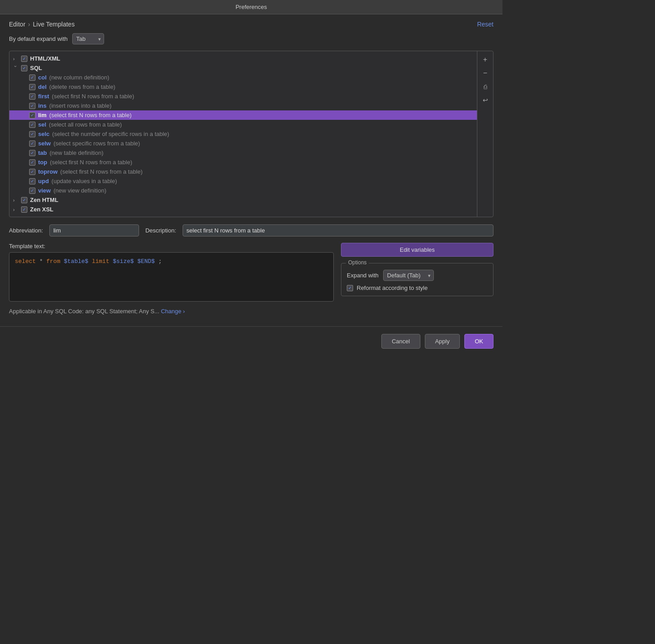  What do you see at coordinates (171, 272) in the screenshot?
I see `template-left: Template text: select * from $table$ lim…` at bounding box center [171, 272].